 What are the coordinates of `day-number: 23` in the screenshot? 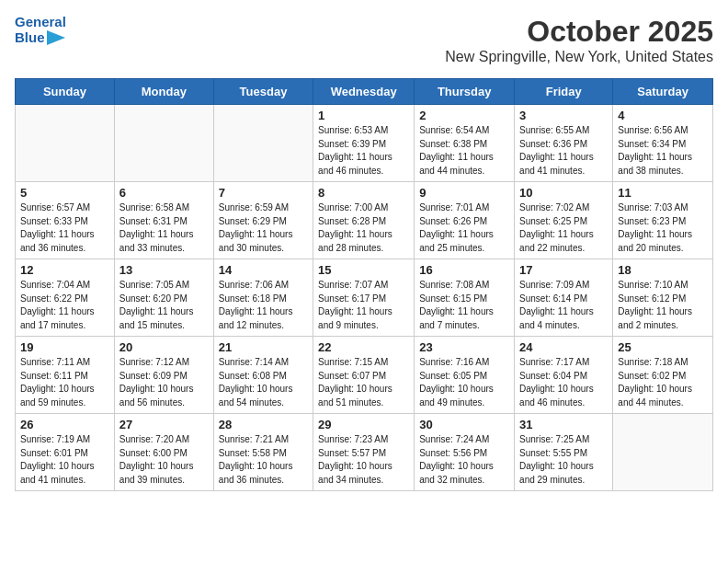 It's located at (464, 348).